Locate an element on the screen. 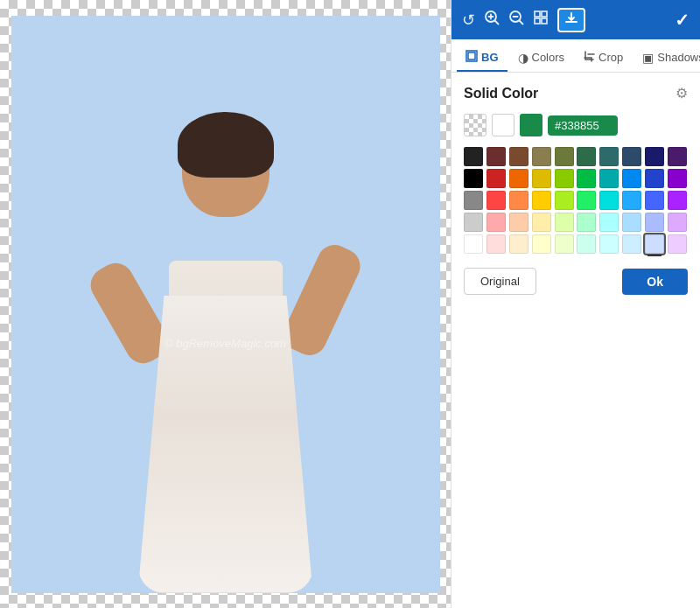  color-grid is located at coordinates (576, 200).